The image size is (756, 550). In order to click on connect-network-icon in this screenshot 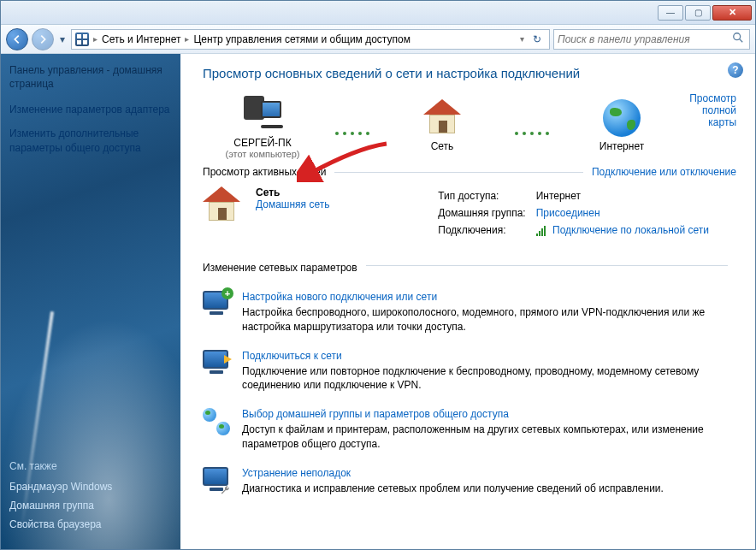, I will do `click(216, 364)`.